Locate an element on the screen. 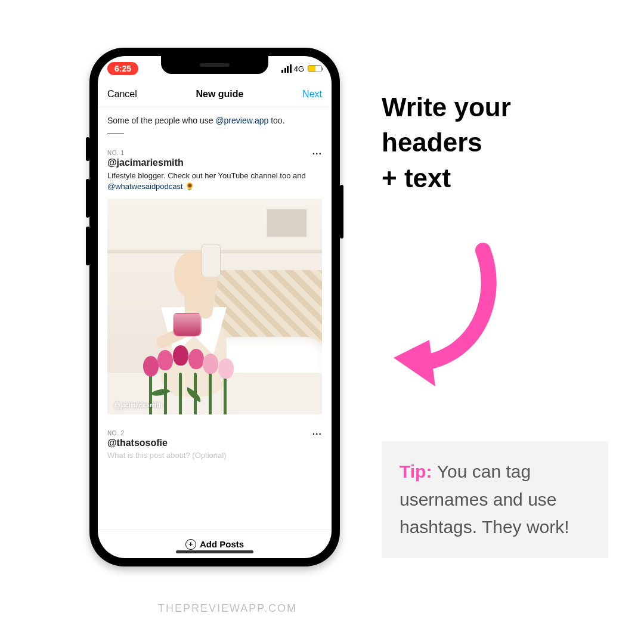 This screenshot has height=644, width=644. image-credit: @jacimariesmith is located at coordinates (138, 405).